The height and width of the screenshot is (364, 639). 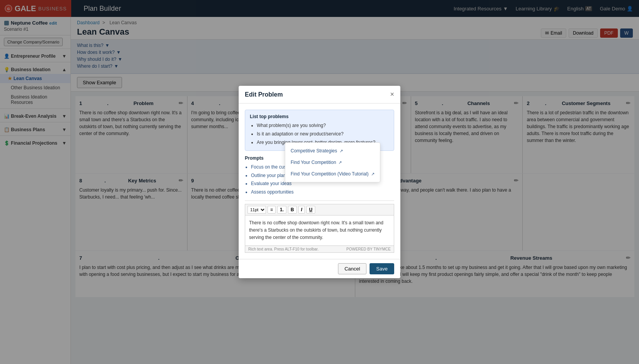 I want to click on modal-divider, so click(x=320, y=201).